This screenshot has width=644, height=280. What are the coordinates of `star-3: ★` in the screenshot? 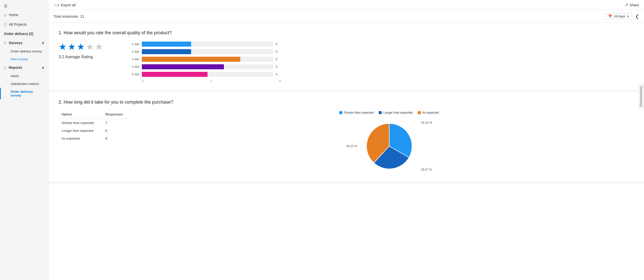 It's located at (81, 47).